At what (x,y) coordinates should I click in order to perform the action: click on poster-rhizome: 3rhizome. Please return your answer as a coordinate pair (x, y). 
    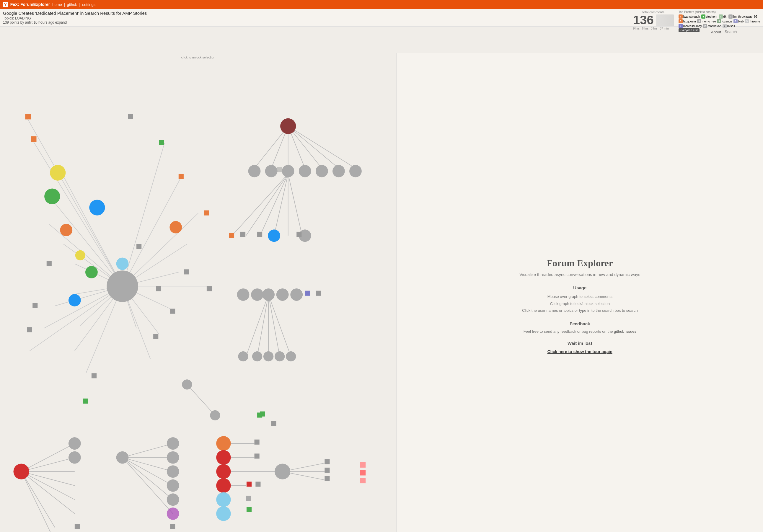
    Looking at the image, I should click on (752, 21).